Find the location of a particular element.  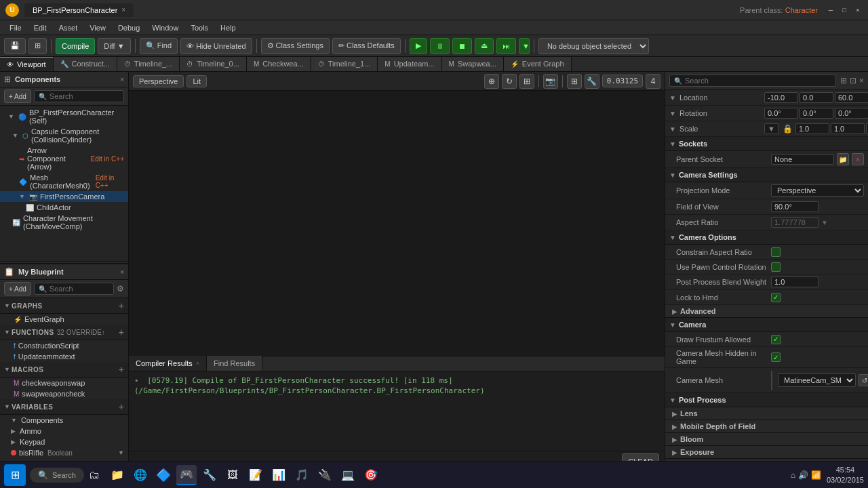

socket-clear-button: × is located at coordinates (858, 159).